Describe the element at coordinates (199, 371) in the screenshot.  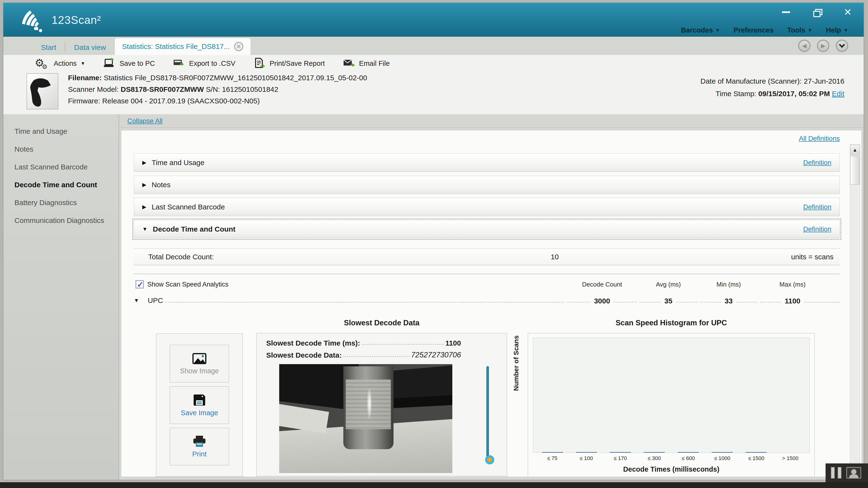
I see `show-image-label: Show Image` at that location.